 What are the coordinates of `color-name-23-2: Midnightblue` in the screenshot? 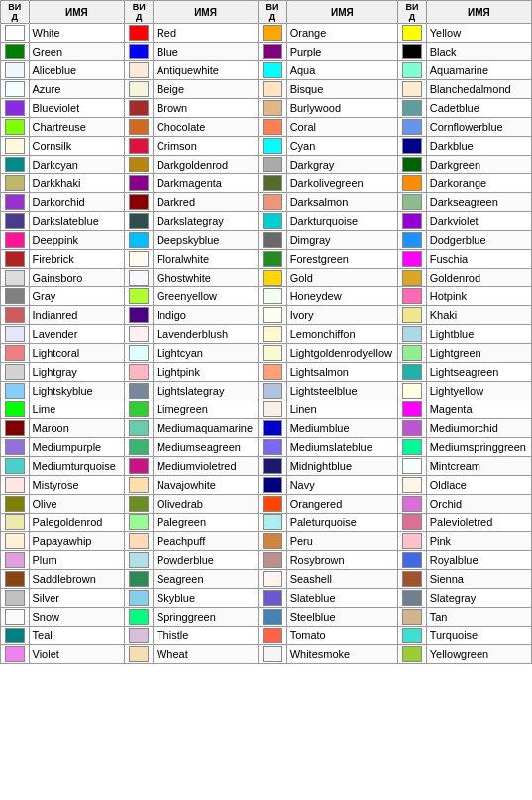 It's located at (343, 466).